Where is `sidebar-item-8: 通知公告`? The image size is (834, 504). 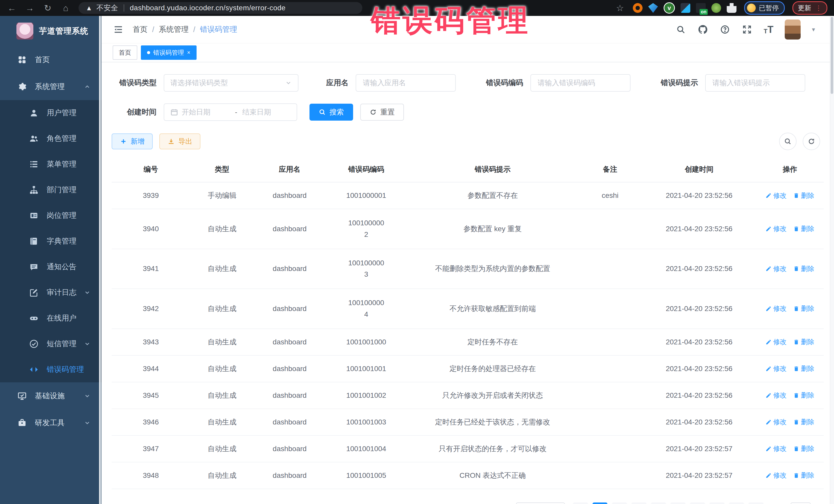
sidebar-item-8: 通知公告 is located at coordinates (51, 267).